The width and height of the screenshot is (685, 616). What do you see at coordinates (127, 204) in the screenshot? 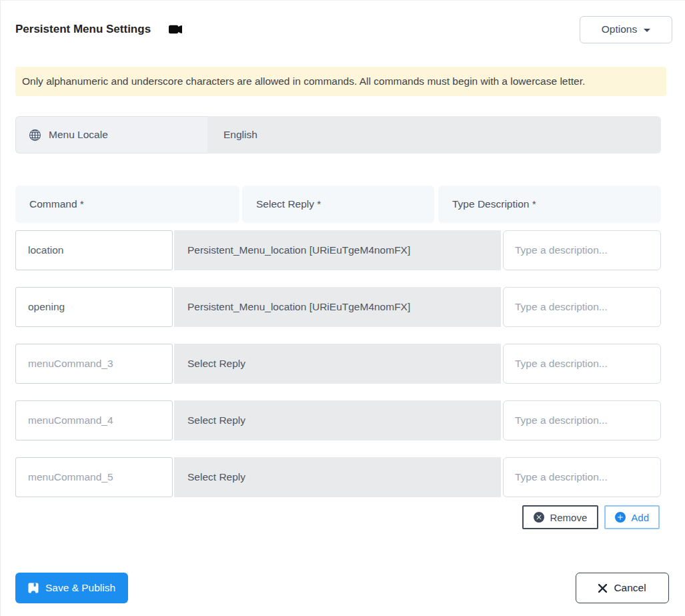
I see `column-header-command: Command *` at bounding box center [127, 204].